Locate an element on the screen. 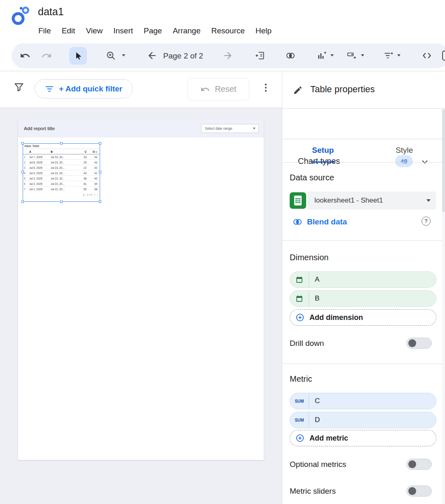  scrollbar-thumb is located at coordinates (443, 161).